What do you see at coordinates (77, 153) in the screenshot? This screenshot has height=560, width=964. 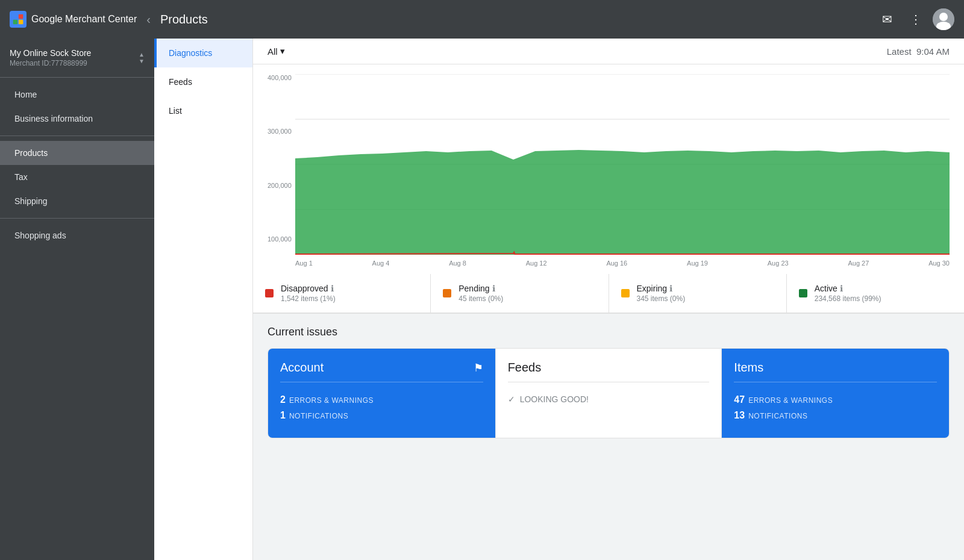 I see `sidebar-item-products: Products` at bounding box center [77, 153].